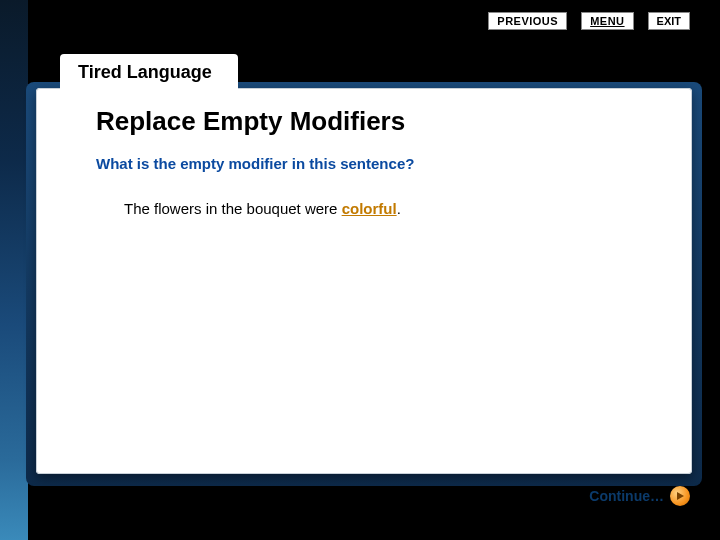  What do you see at coordinates (383, 208) in the screenshot?
I see `example-sentence: The flowers in the bouquet were colorful…` at bounding box center [383, 208].